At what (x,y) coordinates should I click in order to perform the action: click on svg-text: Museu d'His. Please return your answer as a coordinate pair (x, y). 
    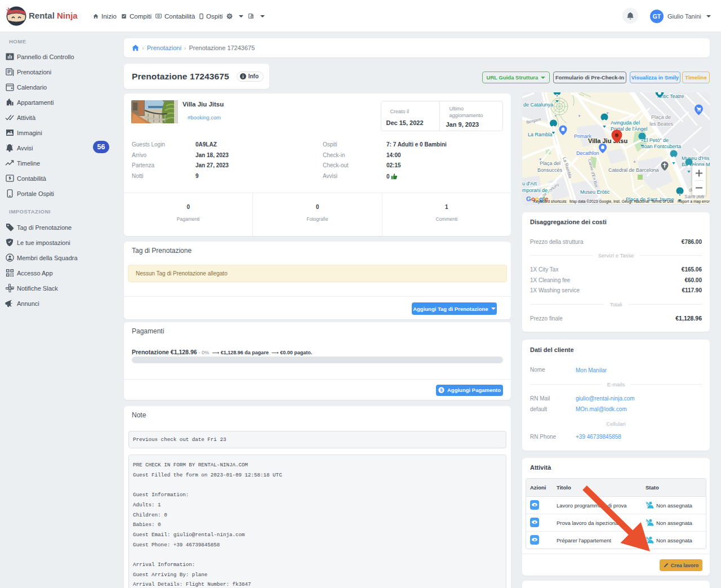
    Looking at the image, I should click on (696, 158).